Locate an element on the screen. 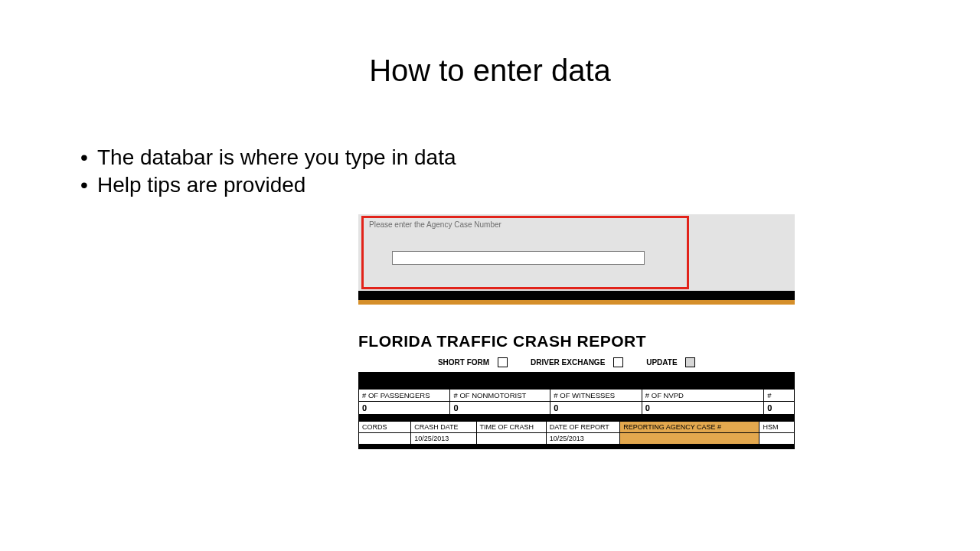 This screenshot has width=980, height=551. details-table: CORDS CRASH DATE TIME OF CRASH DATE OF R… is located at coordinates (577, 433).